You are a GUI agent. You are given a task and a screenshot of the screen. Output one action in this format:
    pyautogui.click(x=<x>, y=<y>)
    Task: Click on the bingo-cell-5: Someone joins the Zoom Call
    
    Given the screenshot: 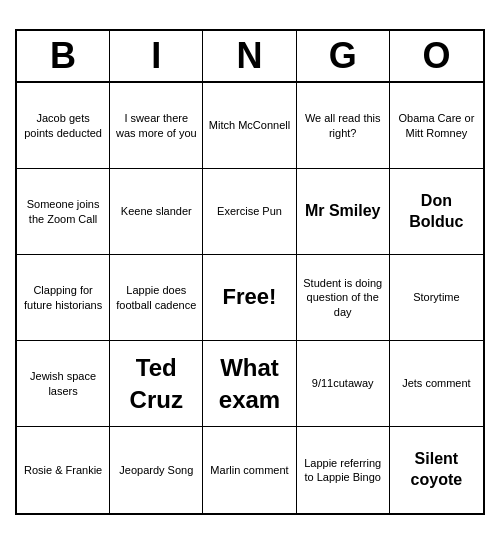 What is the action you would take?
    pyautogui.click(x=64, y=212)
    